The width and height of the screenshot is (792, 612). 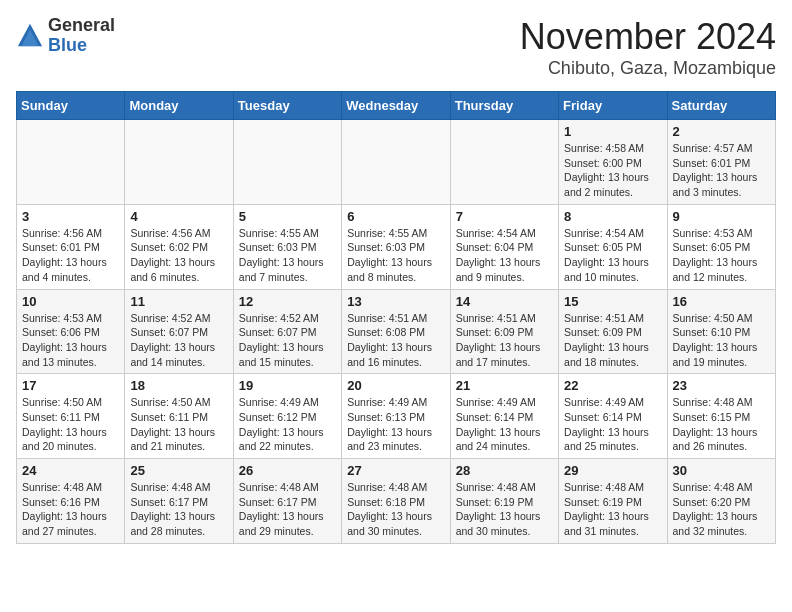 What do you see at coordinates (178, 216) in the screenshot?
I see `day-number: 4` at bounding box center [178, 216].